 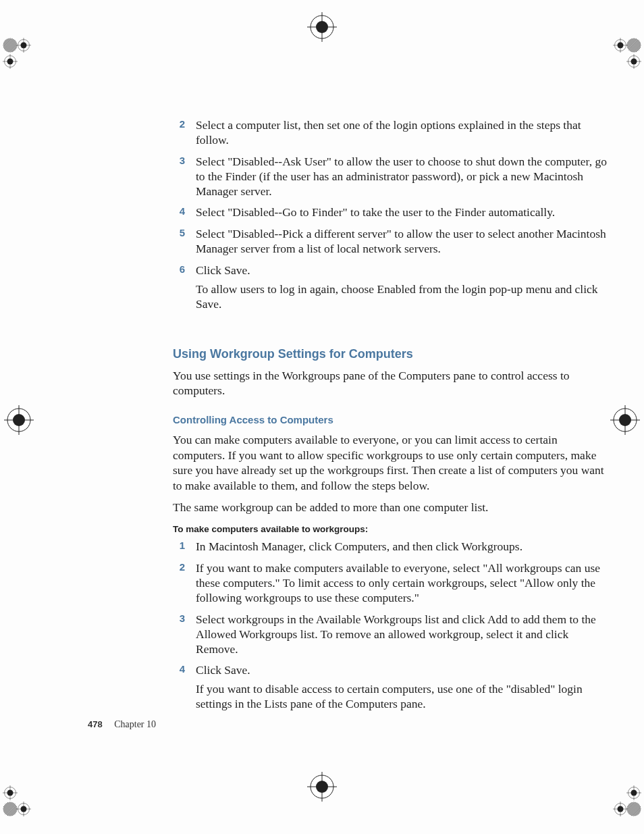 I want to click on list-item: 3 Select "Disabled--Ask User" to allow t…, so click(x=392, y=177).